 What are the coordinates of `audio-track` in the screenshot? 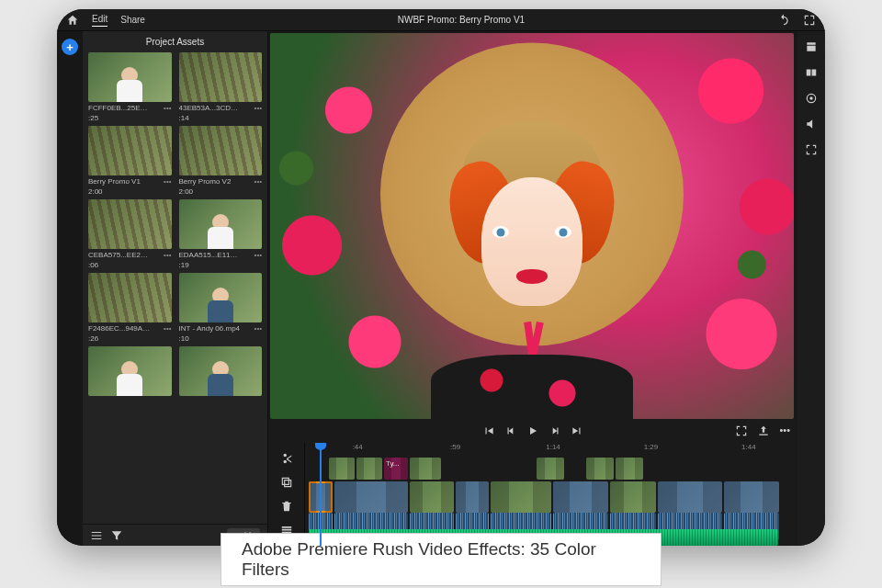 It's located at (533, 520).